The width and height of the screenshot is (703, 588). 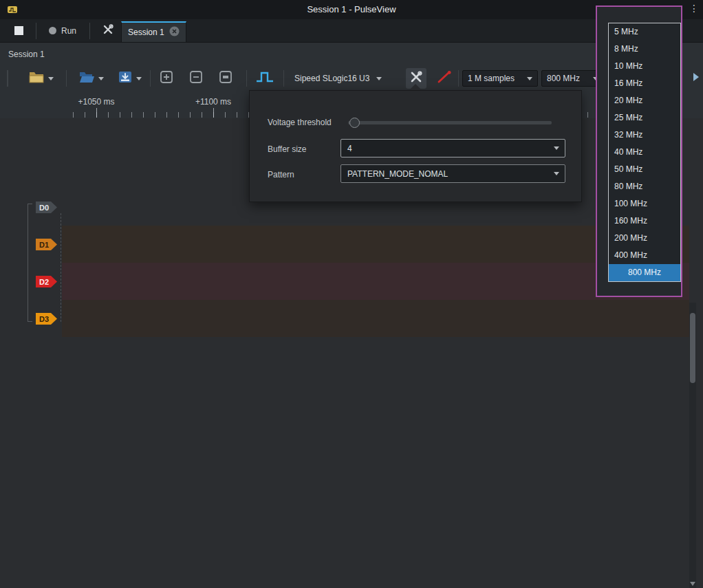 What do you see at coordinates (265, 78) in the screenshot?
I see `trigger-pulse-icon` at bounding box center [265, 78].